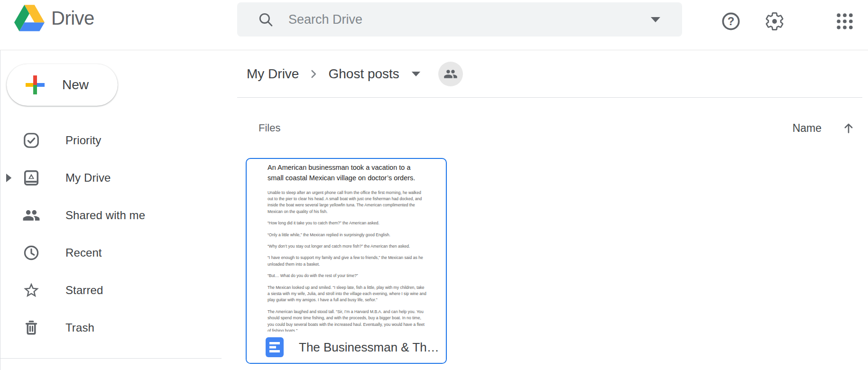  What do you see at coordinates (84, 290) in the screenshot?
I see `sidebar-item-label: Starred` at bounding box center [84, 290].